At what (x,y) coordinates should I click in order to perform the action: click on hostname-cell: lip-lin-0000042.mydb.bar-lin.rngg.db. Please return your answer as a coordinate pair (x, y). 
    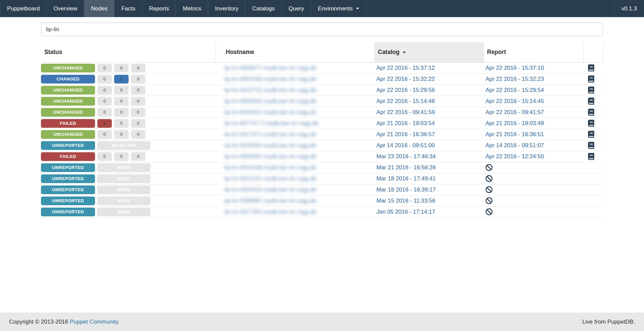
    Looking at the image, I should click on (295, 101).